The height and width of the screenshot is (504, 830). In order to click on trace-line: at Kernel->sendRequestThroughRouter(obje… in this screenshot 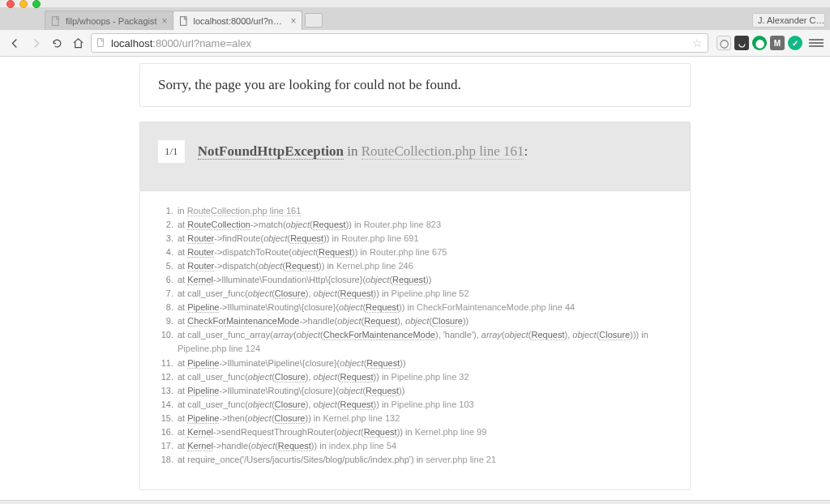, I will do `click(429, 433)`.